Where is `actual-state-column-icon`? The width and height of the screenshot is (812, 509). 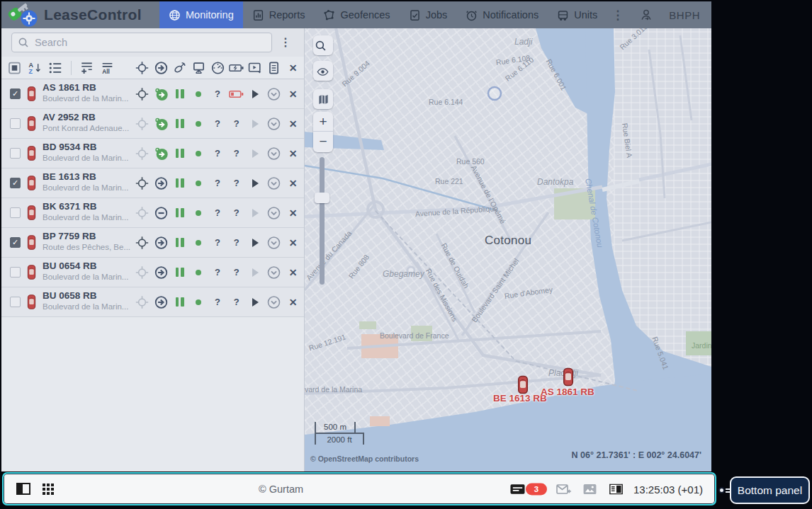
actual-state-column-icon is located at coordinates (218, 68).